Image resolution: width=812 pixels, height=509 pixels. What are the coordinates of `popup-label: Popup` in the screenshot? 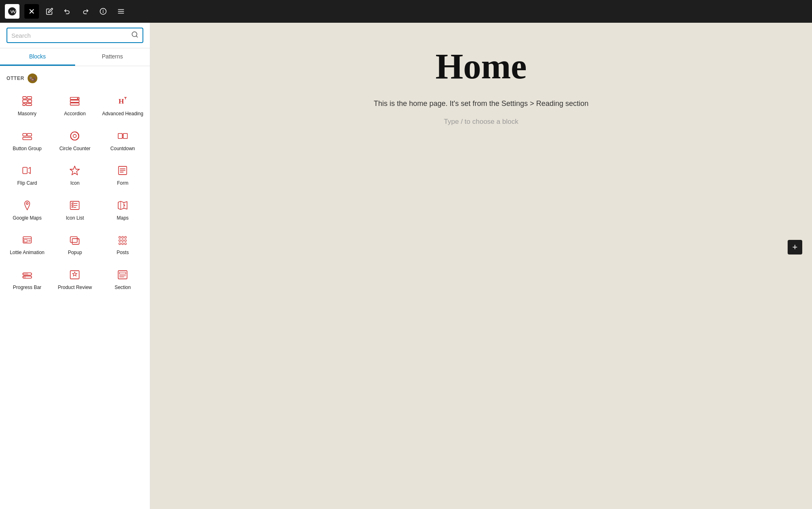 It's located at (75, 253).